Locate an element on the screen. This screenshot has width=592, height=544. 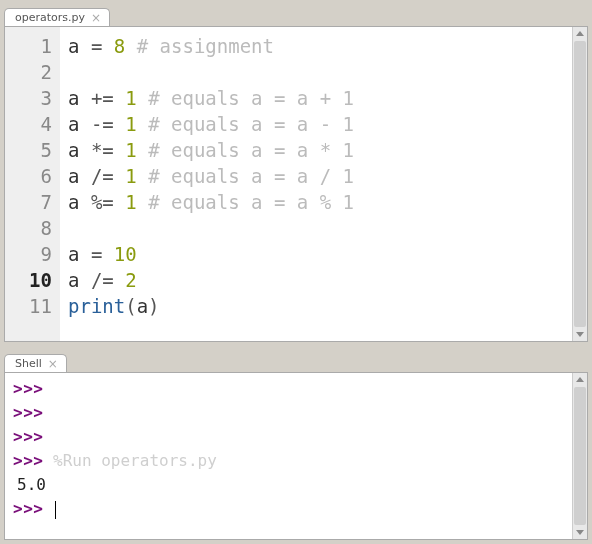
editor-scrollbar is located at coordinates (580, 184).